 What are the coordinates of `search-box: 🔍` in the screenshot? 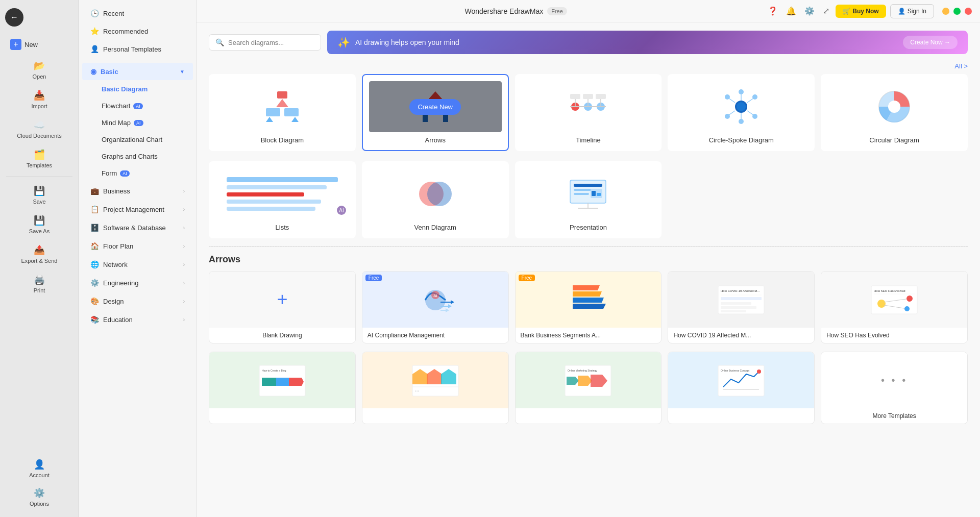 It's located at (265, 42).